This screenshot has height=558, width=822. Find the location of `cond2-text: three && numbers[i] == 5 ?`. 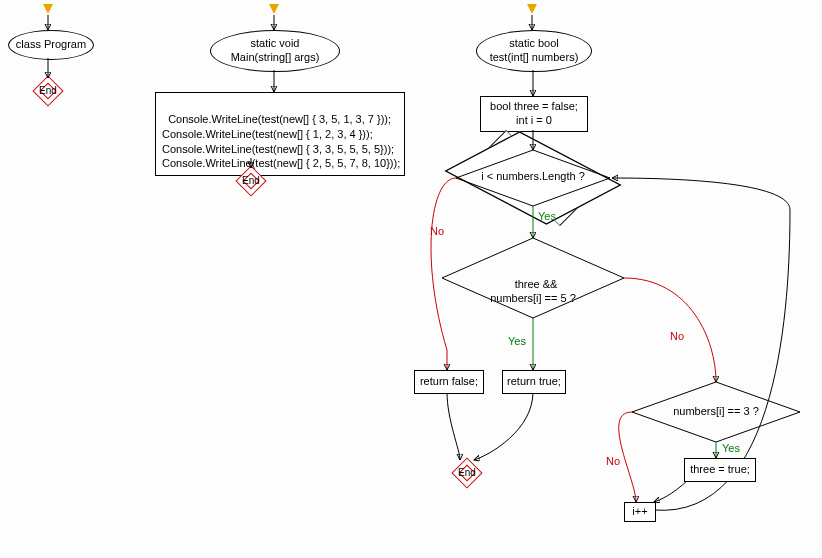

cond2-text: three && numbers[i] == 5 ? is located at coordinates (533, 291).